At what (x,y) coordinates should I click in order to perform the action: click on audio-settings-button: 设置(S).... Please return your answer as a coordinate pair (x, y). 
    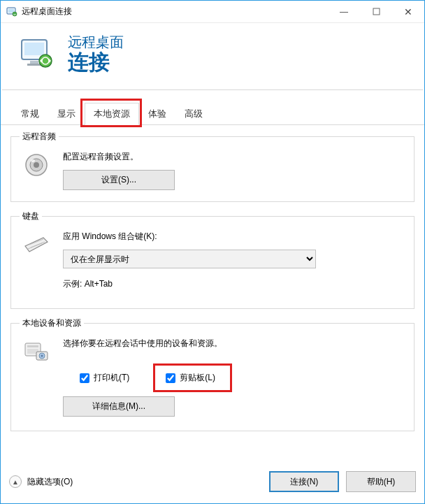
    Looking at the image, I should click on (119, 180).